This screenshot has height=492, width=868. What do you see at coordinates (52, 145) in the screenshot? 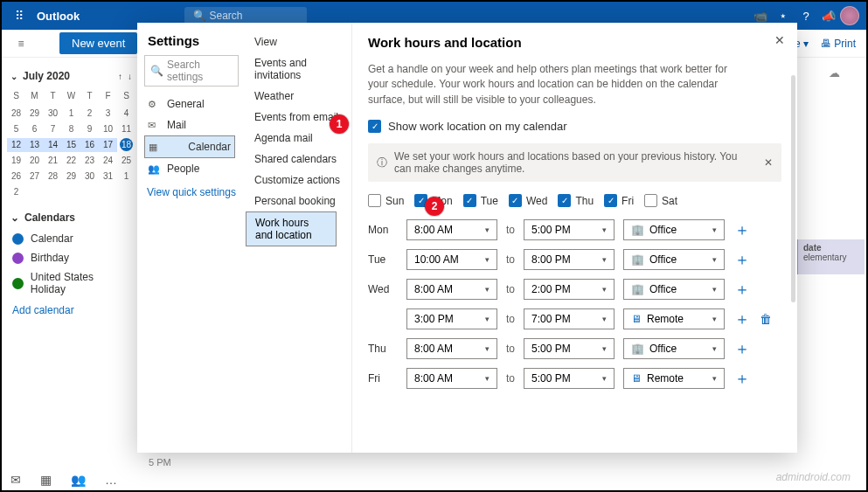
I see `date-cell: 14` at bounding box center [52, 145].